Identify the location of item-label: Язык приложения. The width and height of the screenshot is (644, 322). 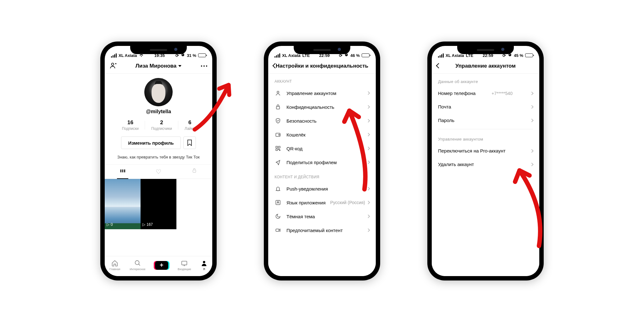
(306, 203).